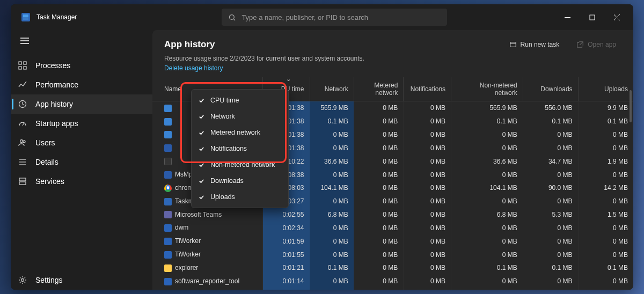 The height and width of the screenshot is (294, 644). I want to click on scrollbar-thumb, so click(631, 106).